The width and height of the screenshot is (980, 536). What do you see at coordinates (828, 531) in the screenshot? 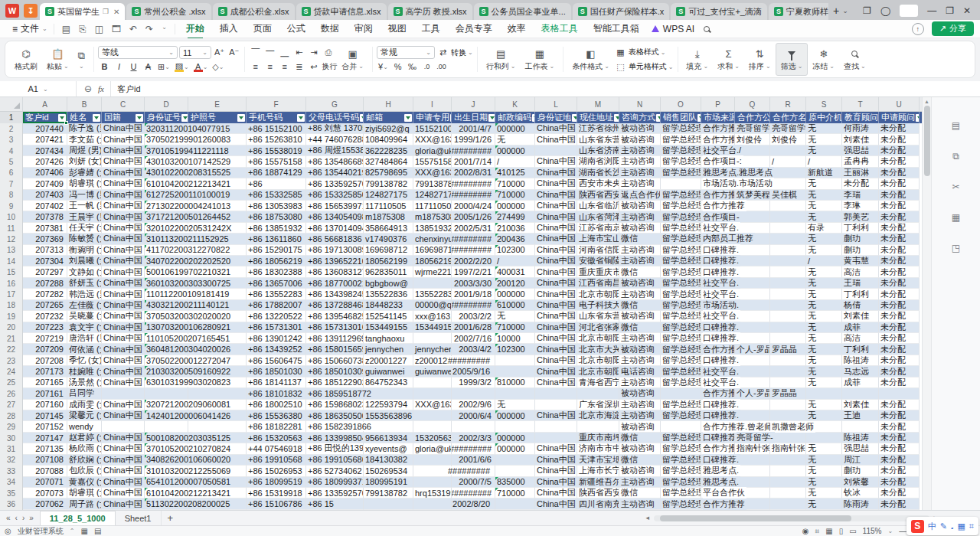
I see `normal-view-icon: ▦` at bounding box center [828, 531].